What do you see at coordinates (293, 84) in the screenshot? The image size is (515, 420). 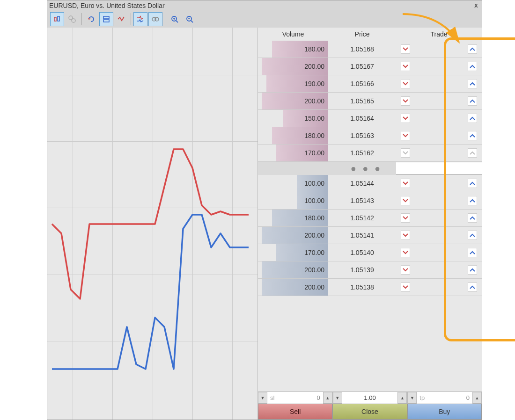 I see `volume-cell: 190.00` at bounding box center [293, 84].